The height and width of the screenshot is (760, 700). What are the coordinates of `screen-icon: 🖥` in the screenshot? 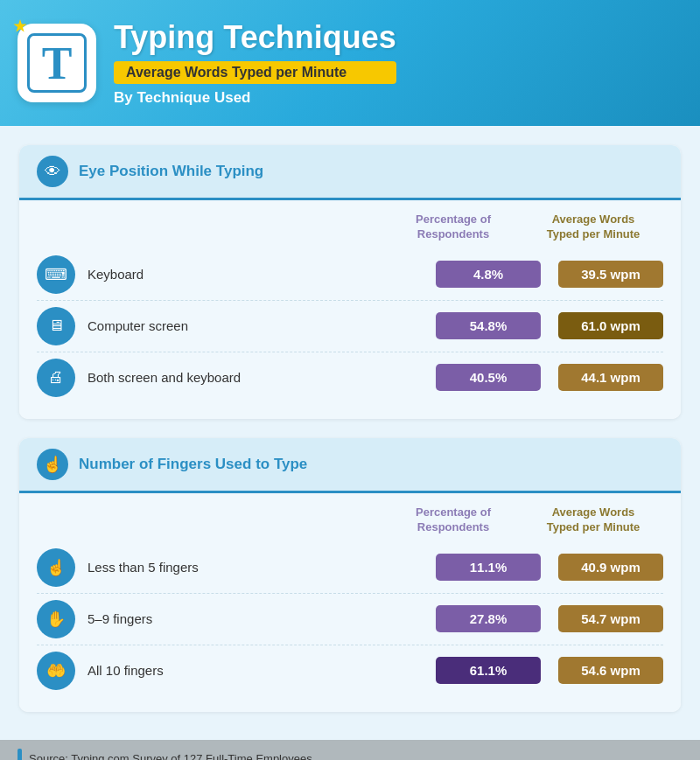 It's located at (56, 326).